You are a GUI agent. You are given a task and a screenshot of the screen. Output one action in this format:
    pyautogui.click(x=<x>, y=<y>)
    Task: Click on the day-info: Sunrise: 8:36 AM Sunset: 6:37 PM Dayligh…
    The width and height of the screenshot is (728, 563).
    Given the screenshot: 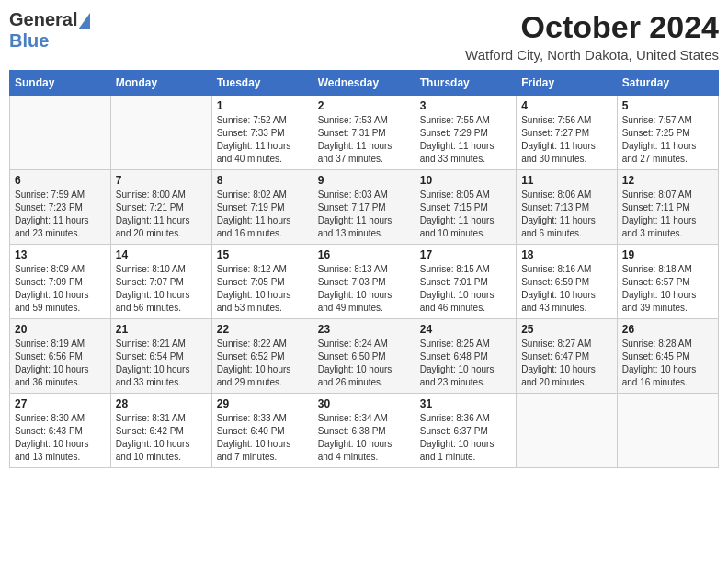 What is the action you would take?
    pyautogui.click(x=465, y=438)
    